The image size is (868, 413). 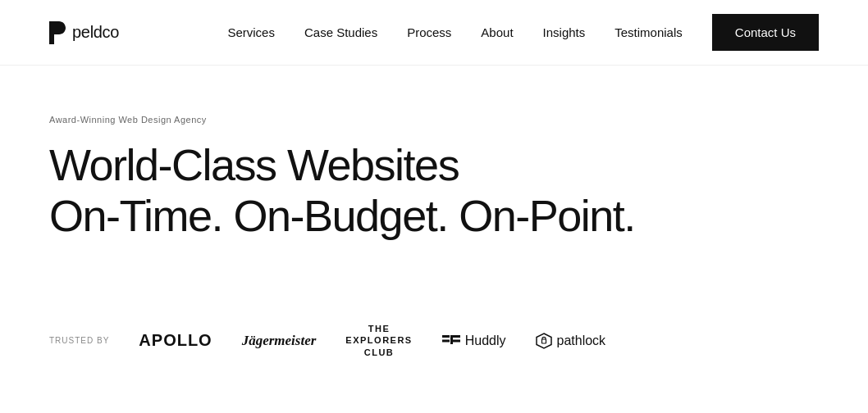 I want to click on logo: peldco, so click(x=84, y=33).